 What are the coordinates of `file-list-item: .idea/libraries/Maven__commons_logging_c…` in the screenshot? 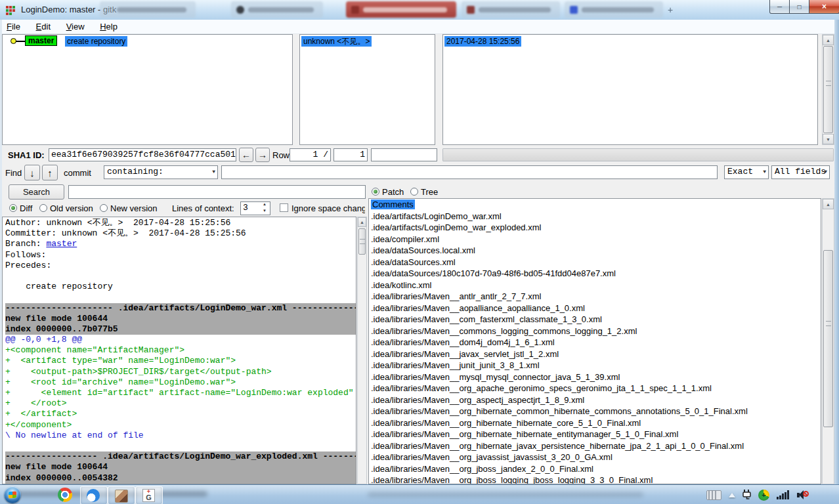 It's located at (595, 331).